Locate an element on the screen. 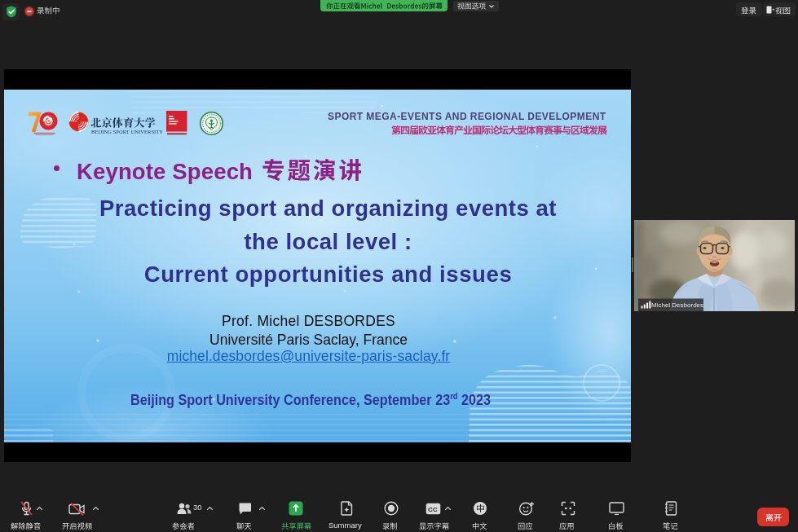 The height and width of the screenshot is (532, 798). svg-text: CC is located at coordinates (433, 510).